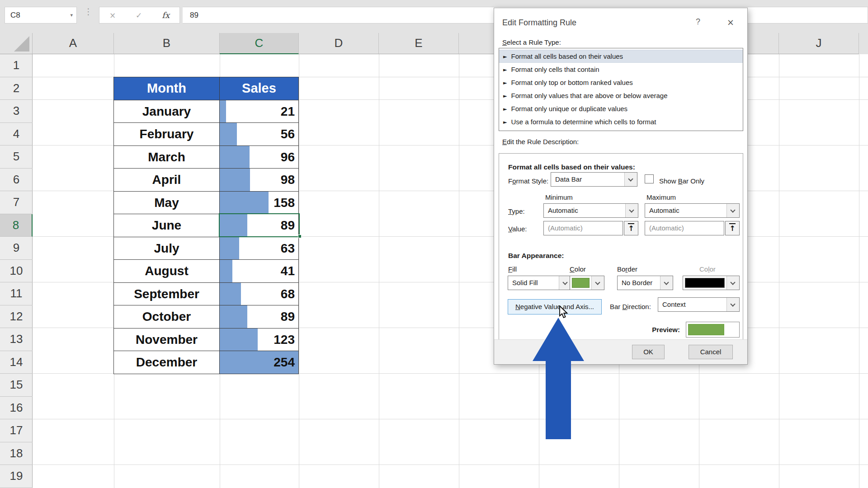 This screenshot has height=488, width=868. What do you see at coordinates (16, 249) in the screenshot?
I see `row-header-9: 9` at bounding box center [16, 249].